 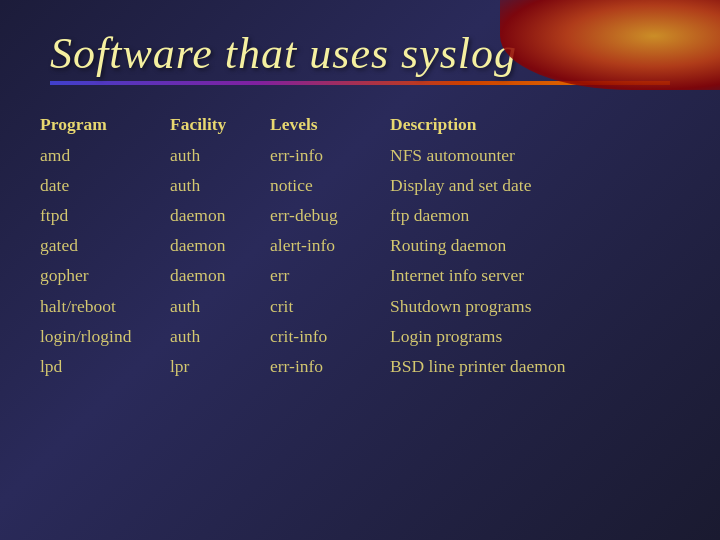 I want to click on col-levels: Levels err-info notice err-debug alert-i…, so click(x=330, y=314).